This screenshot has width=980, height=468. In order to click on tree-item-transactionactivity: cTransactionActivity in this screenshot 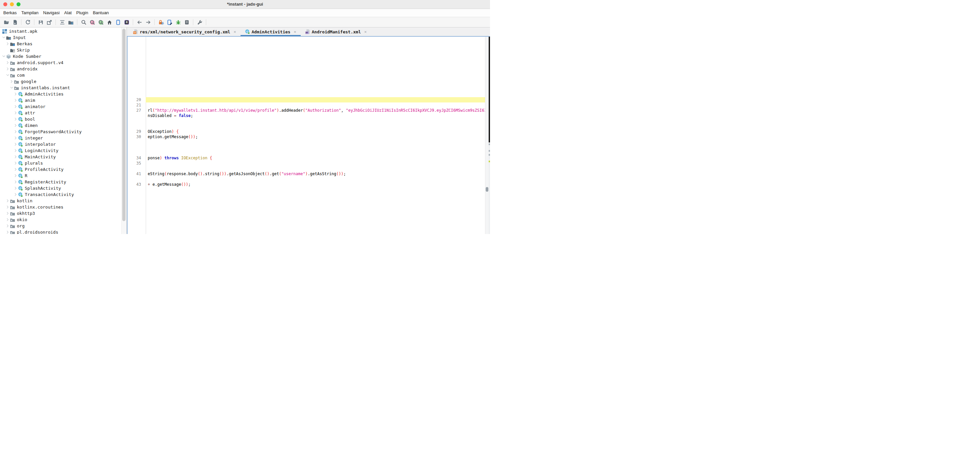, I will do `click(63, 194)`.